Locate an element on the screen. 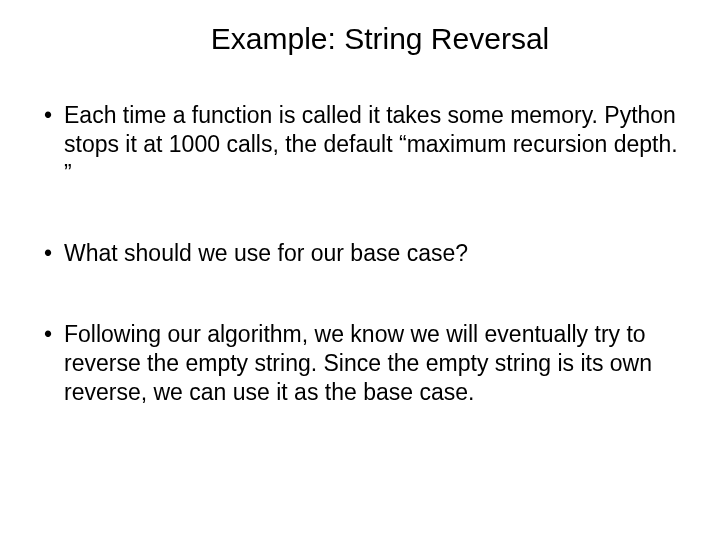 This screenshot has width=720, height=540. bullet-item: What should we use for our base case? is located at coordinates (360, 254).